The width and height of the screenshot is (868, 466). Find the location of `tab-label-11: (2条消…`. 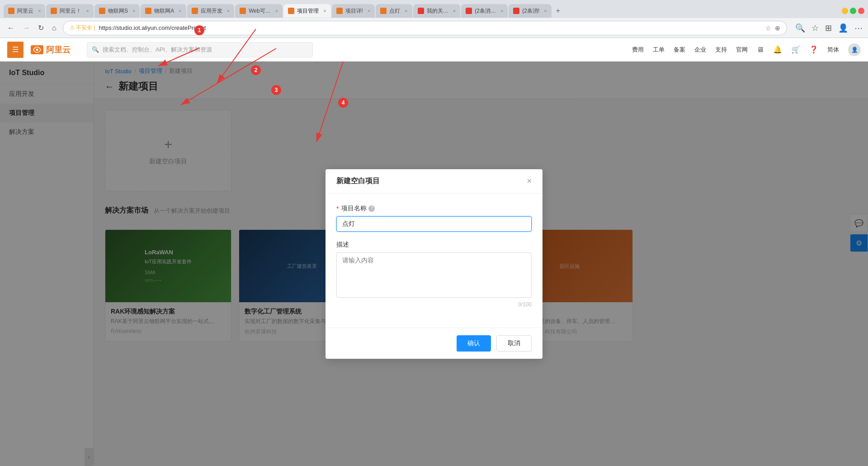

tab-label-11: (2条消… is located at coordinates (486, 11).